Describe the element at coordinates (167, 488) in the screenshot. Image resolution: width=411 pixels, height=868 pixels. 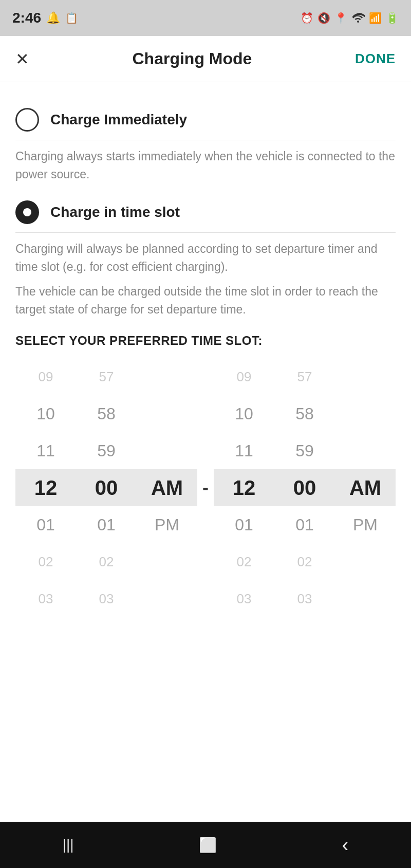
I see `start-ampm-col: AM PM` at that location.